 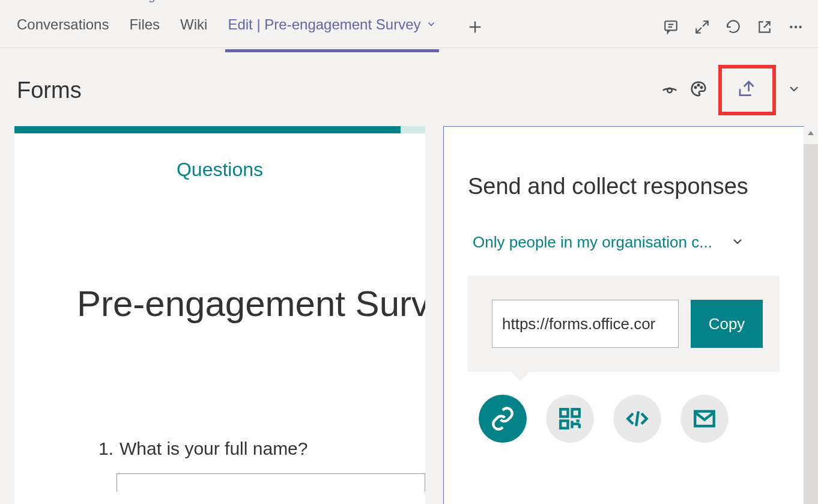 I want to click on expand-icon, so click(x=702, y=28).